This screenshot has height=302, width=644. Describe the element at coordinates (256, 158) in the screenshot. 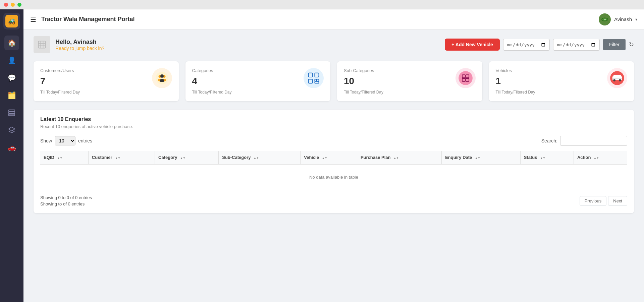

I see `sort-subcategory-icon: ▲▼` at that location.